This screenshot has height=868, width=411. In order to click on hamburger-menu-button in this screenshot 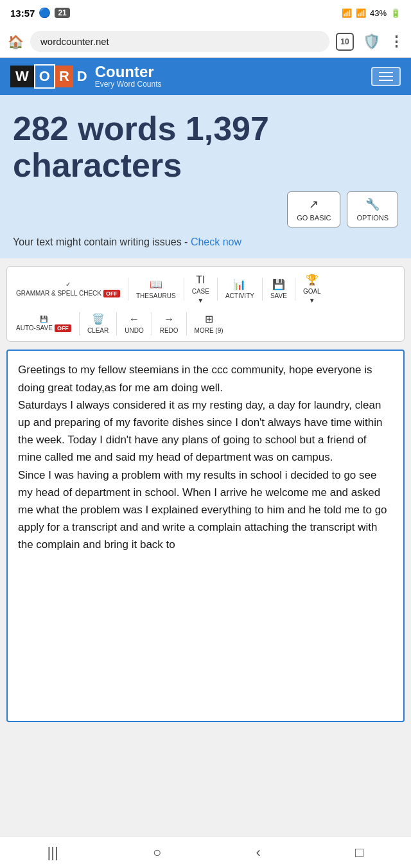, I will do `click(386, 76)`.